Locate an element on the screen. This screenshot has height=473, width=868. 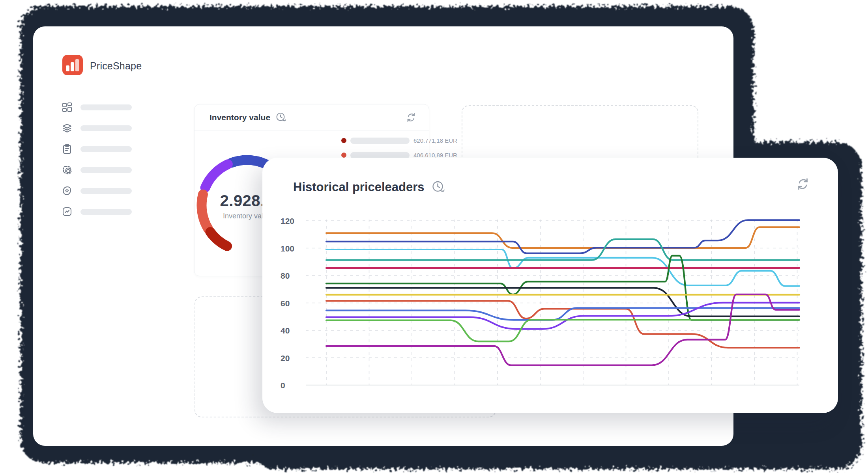
priceshape-logo-icon is located at coordinates (73, 65).